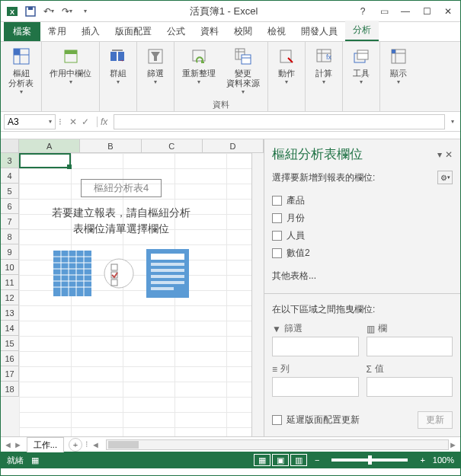  I want to click on row-header: 7, so click(10, 222).